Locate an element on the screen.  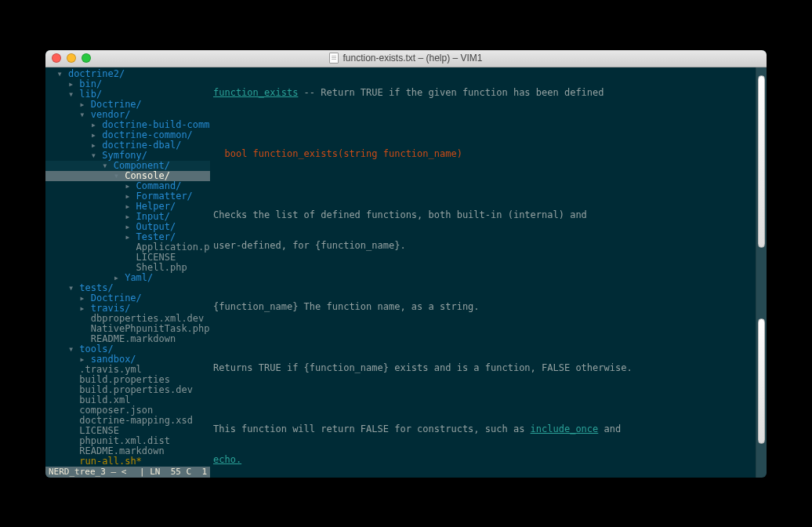
help-text: This function will return FALSE for cons… is located at coordinates (372, 429).